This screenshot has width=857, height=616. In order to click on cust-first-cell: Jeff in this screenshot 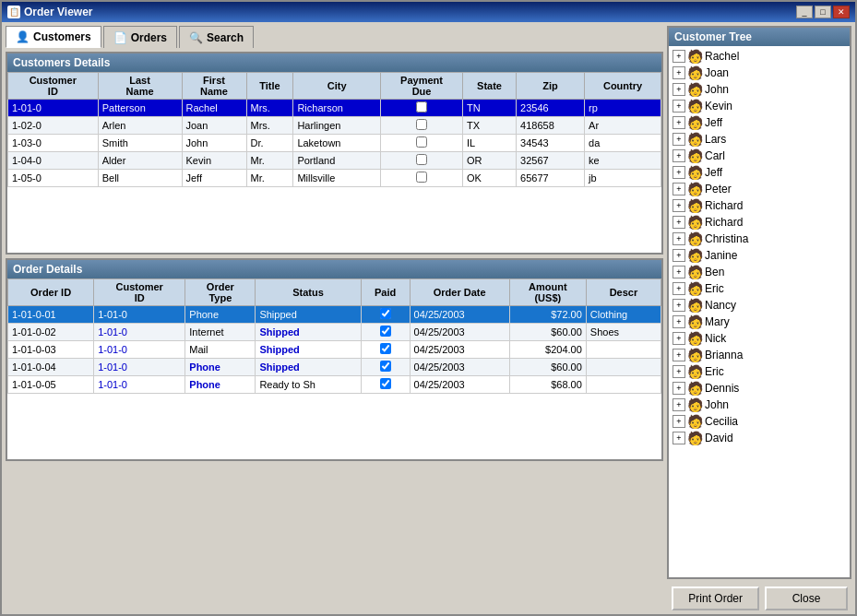, I will do `click(214, 179)`.